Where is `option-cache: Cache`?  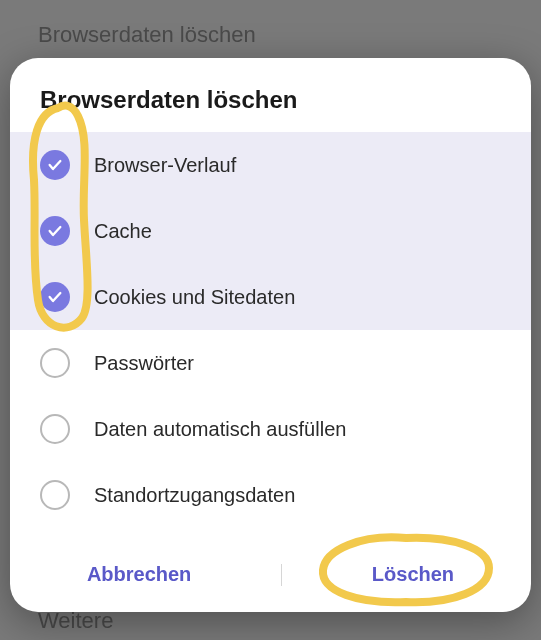 option-cache: Cache is located at coordinates (270, 231).